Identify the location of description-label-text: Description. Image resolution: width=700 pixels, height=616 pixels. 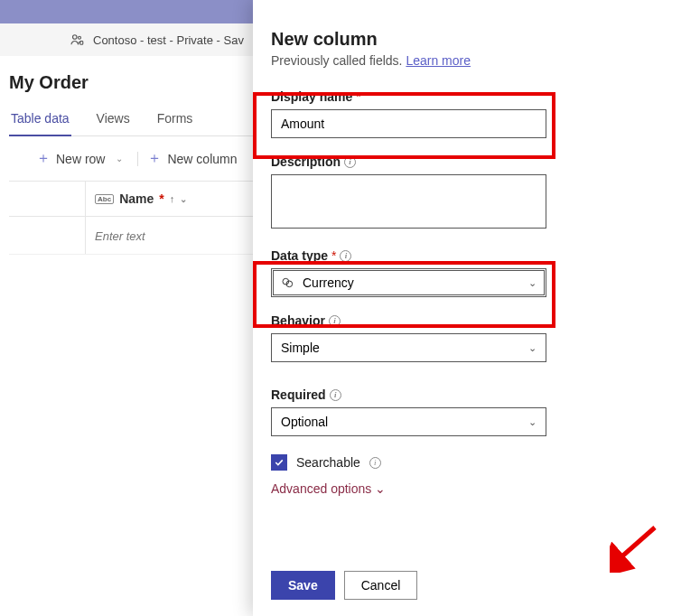
(305, 162).